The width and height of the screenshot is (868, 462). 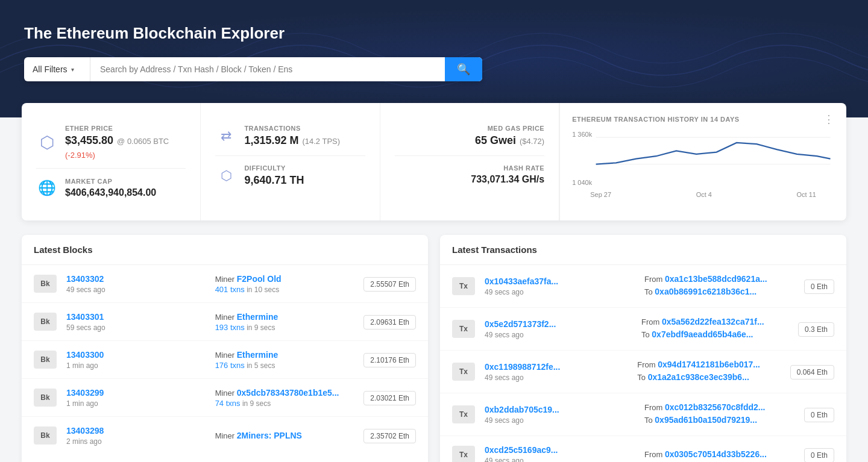 I want to click on block-number: 13403299, so click(x=85, y=393).